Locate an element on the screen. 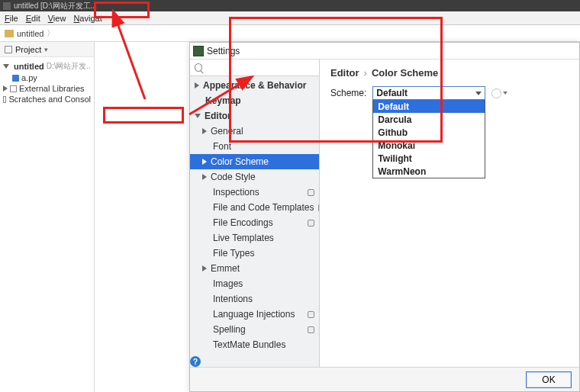 The image size is (580, 392). scratches-icon is located at coordinates (5, 99).